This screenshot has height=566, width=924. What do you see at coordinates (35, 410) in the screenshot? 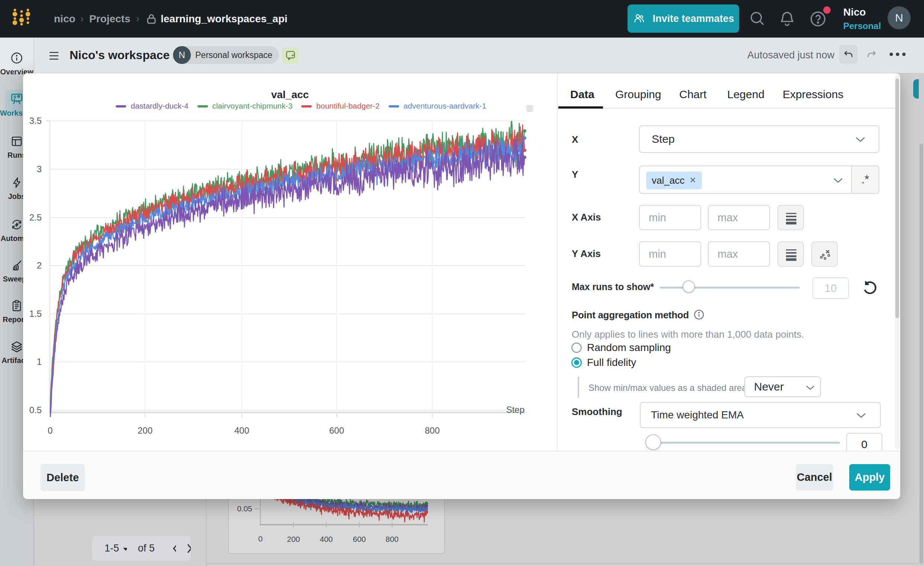
I see `svg-text: 0.5` at bounding box center [35, 410].